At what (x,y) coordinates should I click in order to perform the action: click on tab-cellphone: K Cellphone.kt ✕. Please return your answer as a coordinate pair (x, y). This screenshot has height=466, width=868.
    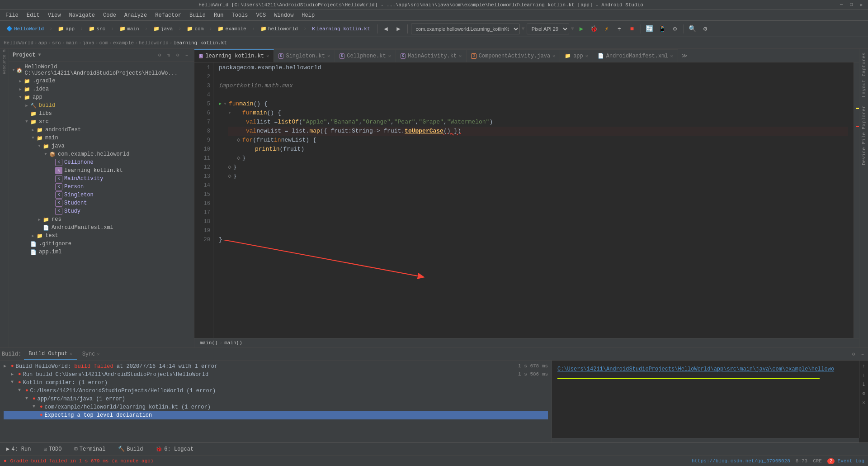
    Looking at the image, I should click on (365, 56).